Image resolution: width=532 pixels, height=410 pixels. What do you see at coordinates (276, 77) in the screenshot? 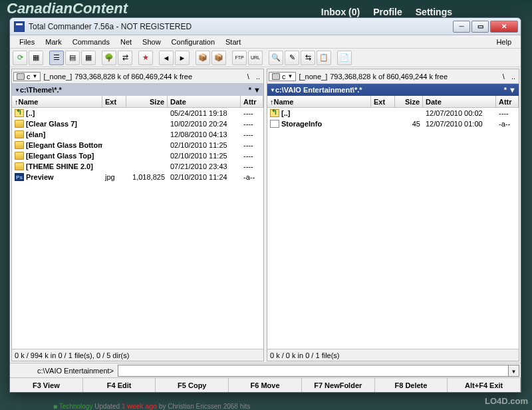
I see `disk-icon` at bounding box center [276, 77].